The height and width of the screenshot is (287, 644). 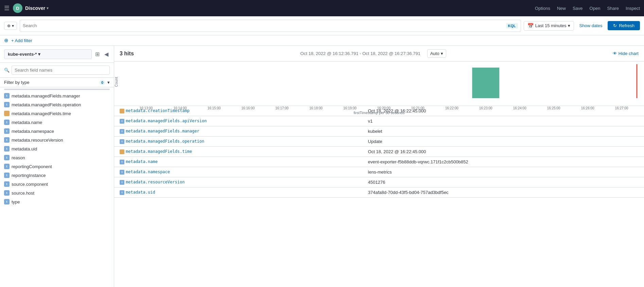 What do you see at coordinates (109, 82) in the screenshot?
I see `filter-chevron-icon: ▾` at bounding box center [109, 82].